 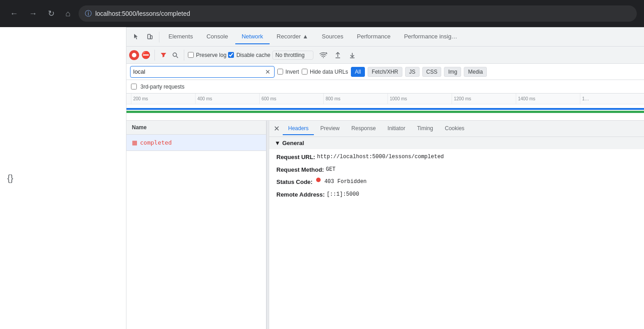 What do you see at coordinates (385, 87) in the screenshot?
I see `third-party-row: 3rd-party requests` at bounding box center [385, 87].